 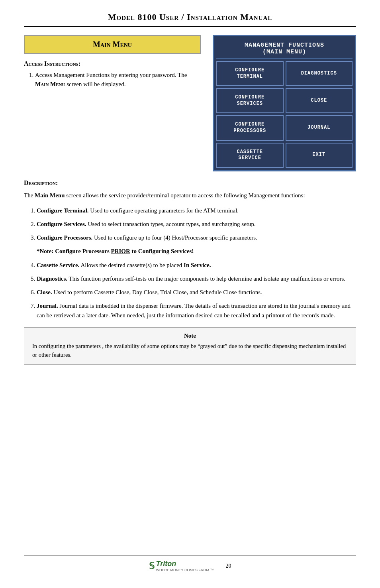 I want to click on right-column: MANAGEMENT FUNCTIONS (MAIN MENU) CONFIGU…, so click(x=284, y=103).